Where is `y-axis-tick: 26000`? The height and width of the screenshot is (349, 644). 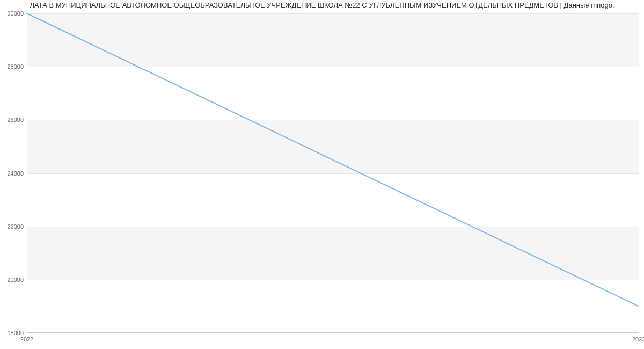
y-axis-tick: 26000 is located at coordinates (15, 120).